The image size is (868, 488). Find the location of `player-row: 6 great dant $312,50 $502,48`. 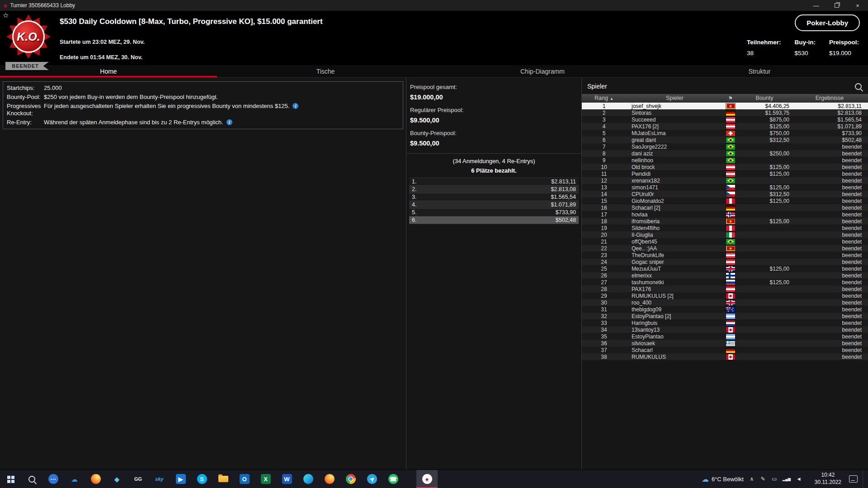

player-row: 6 great dant $312,50 $502,48 is located at coordinates (725, 140).